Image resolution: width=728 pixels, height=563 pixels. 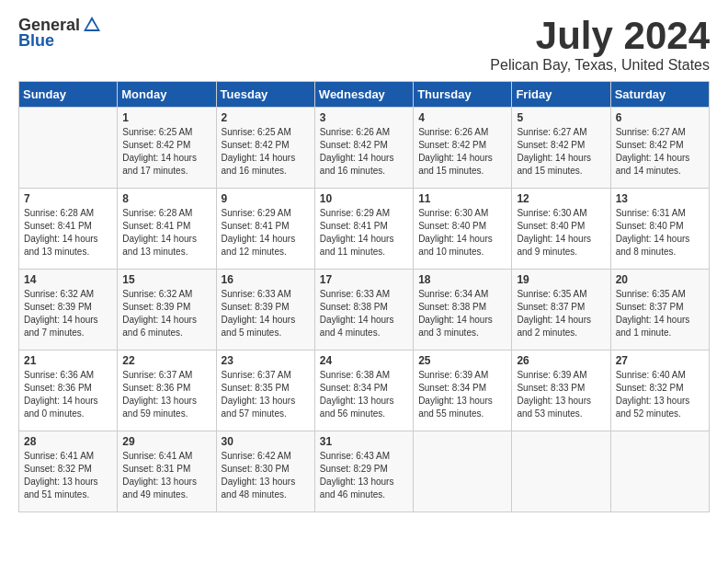 What do you see at coordinates (266, 118) in the screenshot?
I see `day-number: 2` at bounding box center [266, 118].